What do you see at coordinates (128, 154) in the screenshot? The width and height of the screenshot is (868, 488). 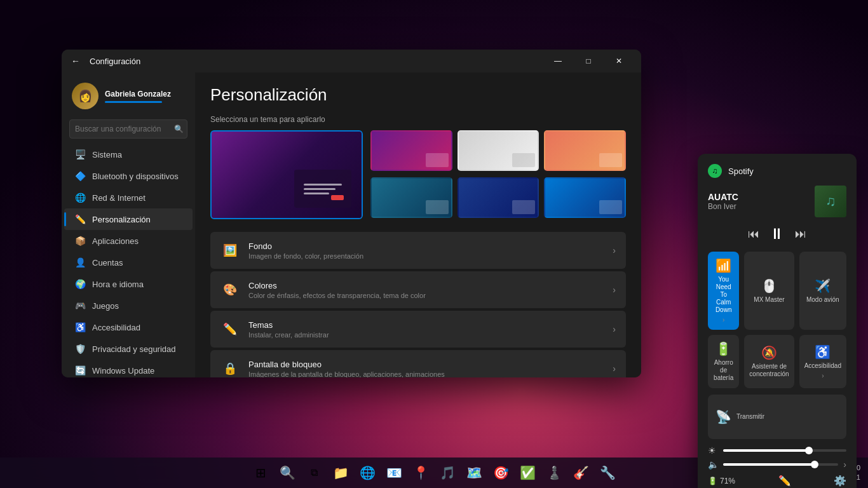 I see `sidebar-item-sistema: 🖥️ Sistema` at bounding box center [128, 154].